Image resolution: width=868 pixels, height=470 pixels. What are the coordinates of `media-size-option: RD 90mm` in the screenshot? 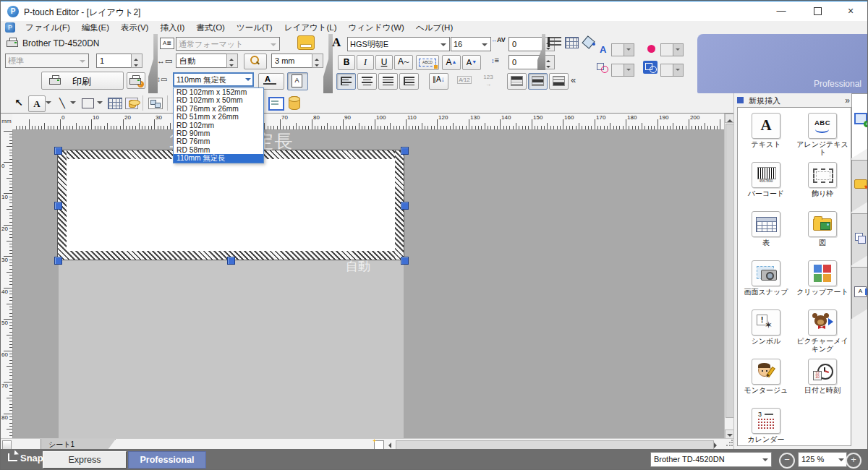 It's located at (218, 133).